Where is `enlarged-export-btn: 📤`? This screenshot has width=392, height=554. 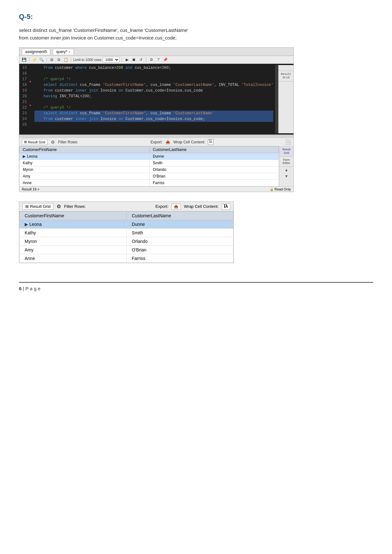
enlarged-export-btn: 📤 is located at coordinates (176, 207).